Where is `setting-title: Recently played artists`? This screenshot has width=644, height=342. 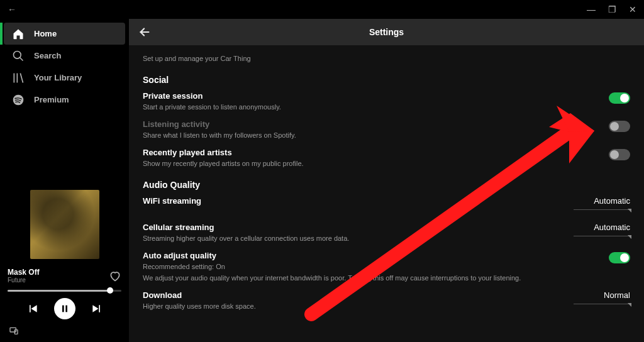 setting-title: Recently played artists is located at coordinates (223, 152).